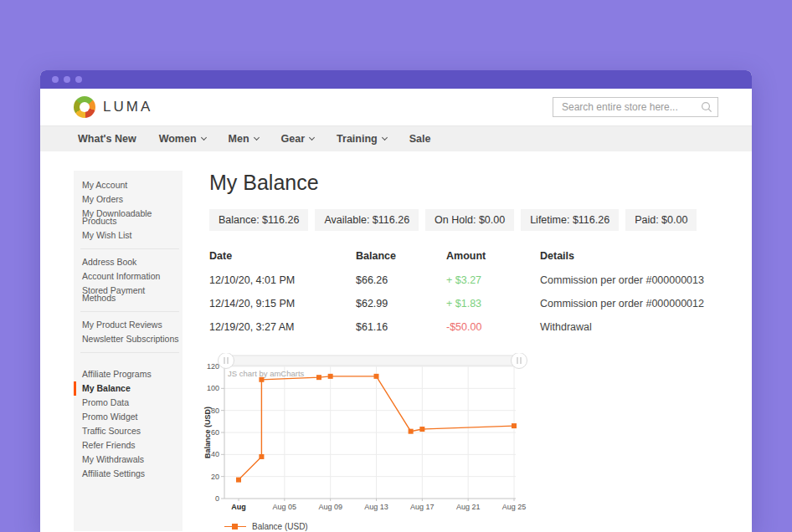 Image resolution: width=792 pixels, height=532 pixels. Describe the element at coordinates (128, 417) in the screenshot. I see `sidebar-item: Promo Widget` at that location.